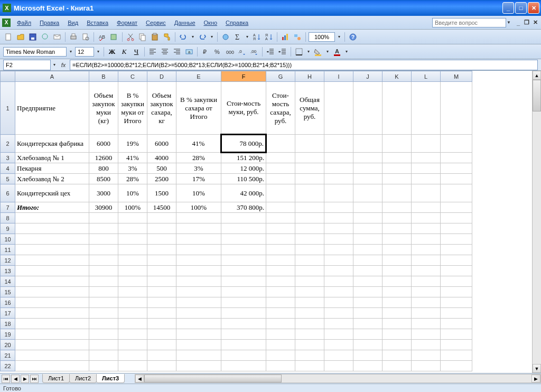 The width and height of the screenshot is (541, 392). I want to click on row-header-2: 2, so click(8, 144).